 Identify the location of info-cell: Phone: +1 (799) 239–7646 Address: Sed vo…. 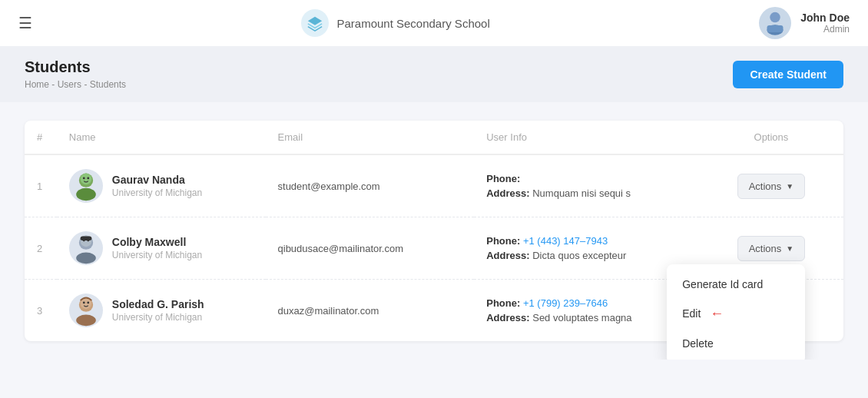
(587, 310).